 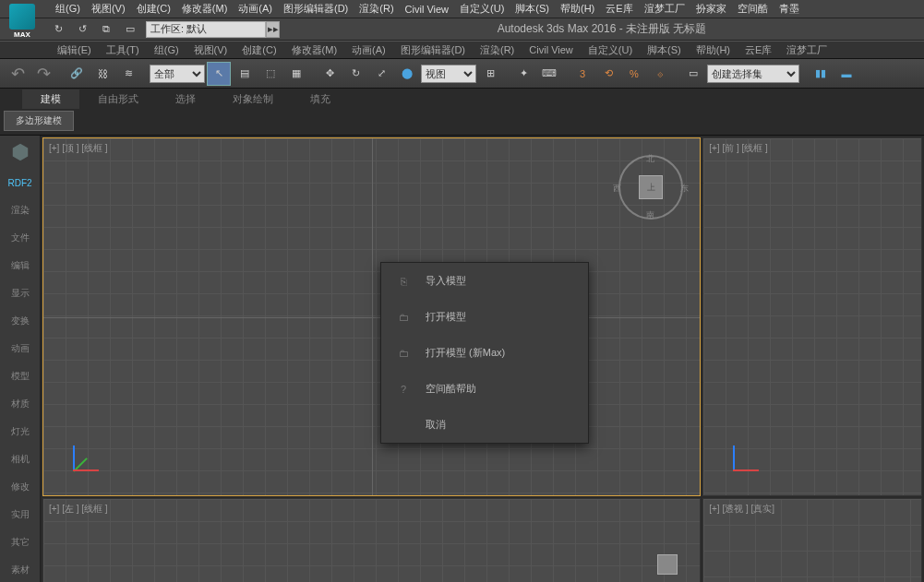 I want to click on ribbon-panel-polymodel: 多边形建模, so click(x=39, y=121).